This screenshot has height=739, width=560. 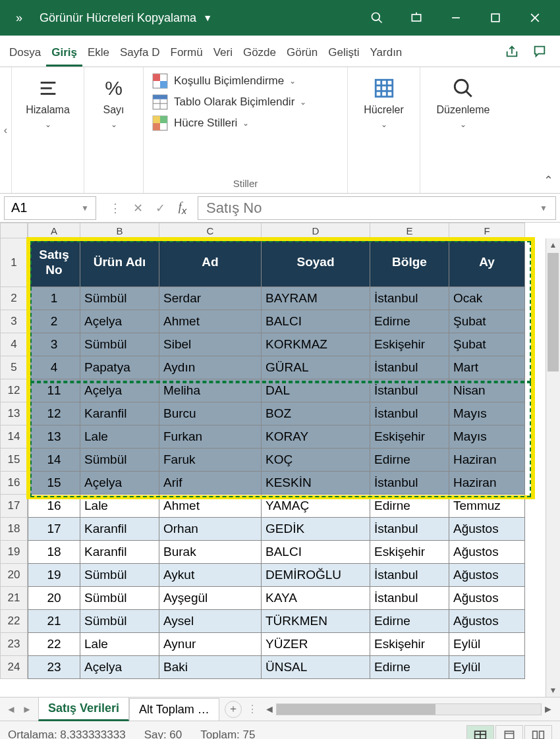 I want to click on table-cell: 1, so click(x=54, y=299).